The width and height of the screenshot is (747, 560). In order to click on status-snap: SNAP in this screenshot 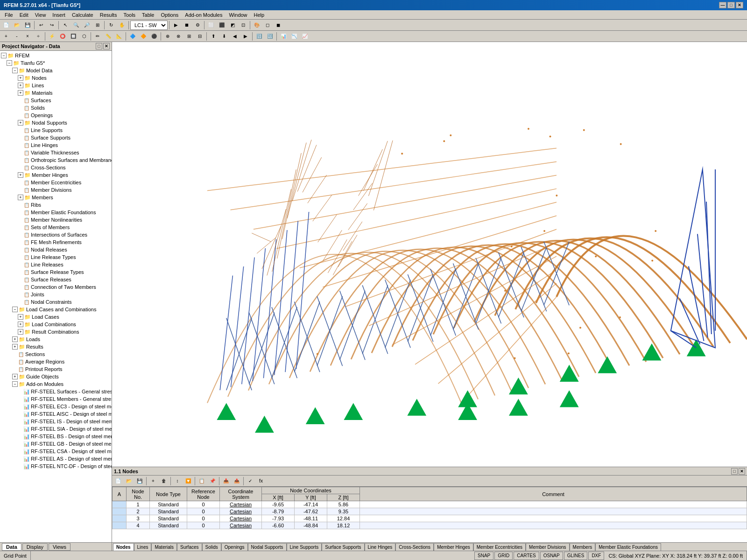, I will do `click(484, 556)`.